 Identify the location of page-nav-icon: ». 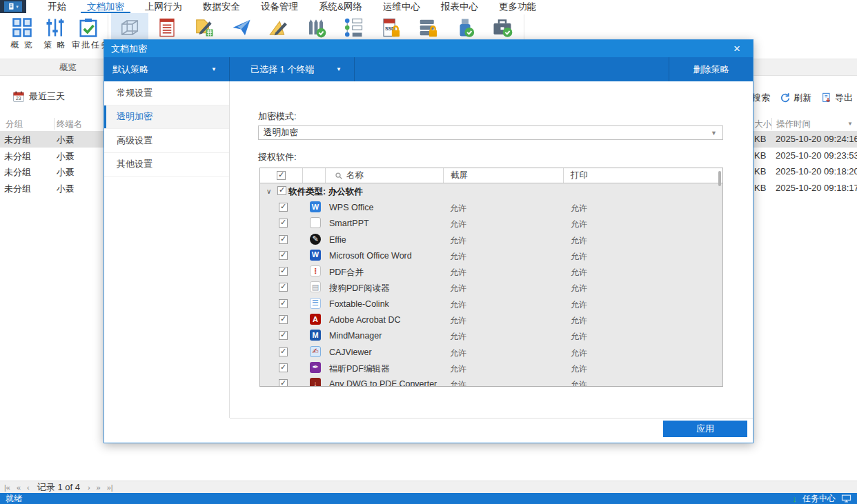
(99, 487).